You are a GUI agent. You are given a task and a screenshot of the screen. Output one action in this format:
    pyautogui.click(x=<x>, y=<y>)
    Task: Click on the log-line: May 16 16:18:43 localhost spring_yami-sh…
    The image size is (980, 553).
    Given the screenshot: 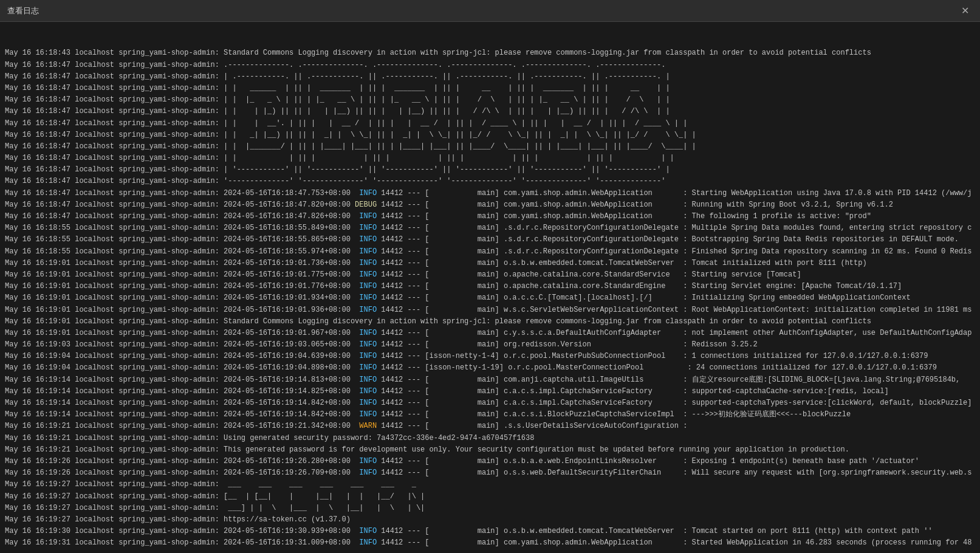 What is the action you would take?
    pyautogui.click(x=490, y=53)
    